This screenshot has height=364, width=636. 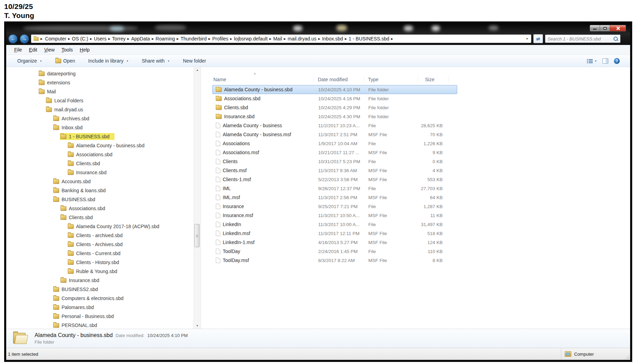 What do you see at coordinates (109, 61) in the screenshot?
I see `include-in-library-button: Include in library ▼` at bounding box center [109, 61].